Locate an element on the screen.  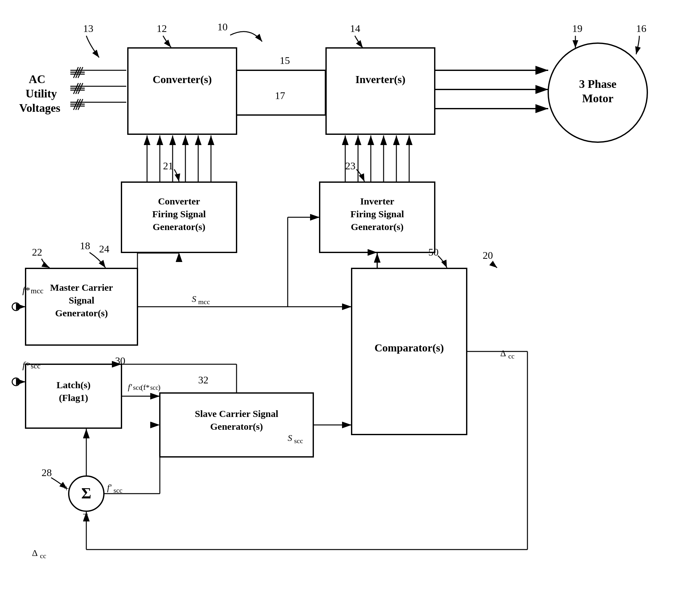
conv-fsg-label1: Converter is located at coordinates (179, 201).